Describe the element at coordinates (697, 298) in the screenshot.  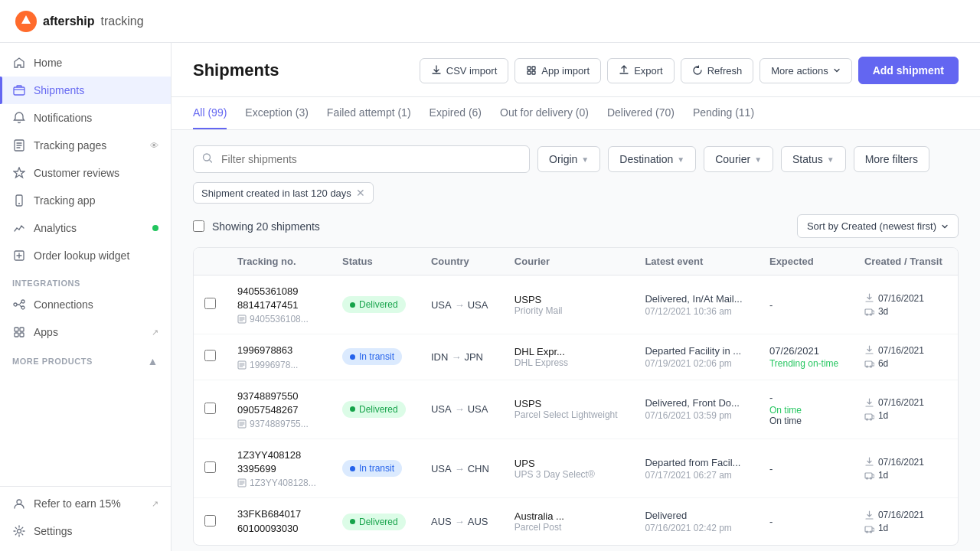
I see `event-text: Delivered, In/At Mail...` at that location.